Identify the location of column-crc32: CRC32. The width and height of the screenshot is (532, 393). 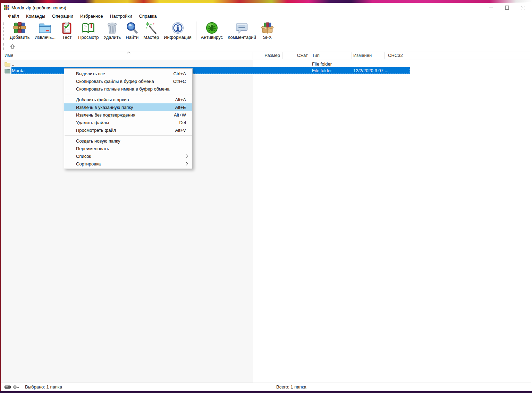
(396, 55).